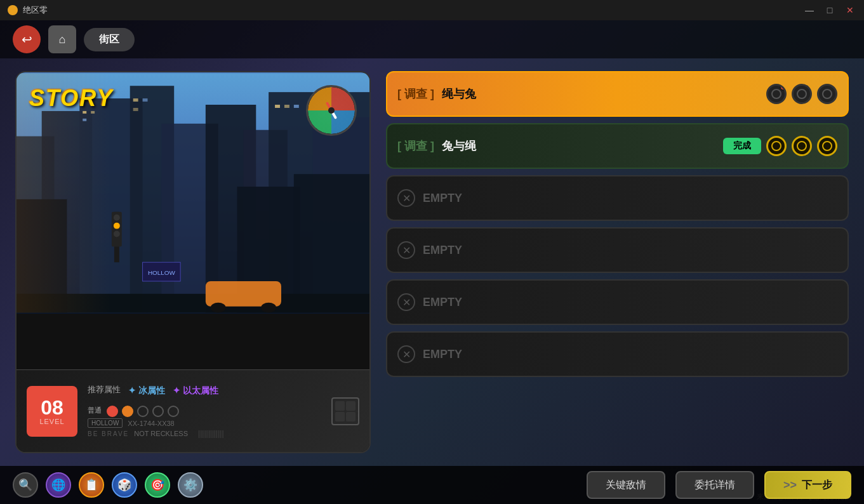 This screenshot has width=864, height=504. I want to click on barcode-icon: |||||||||||||, so click(211, 434).